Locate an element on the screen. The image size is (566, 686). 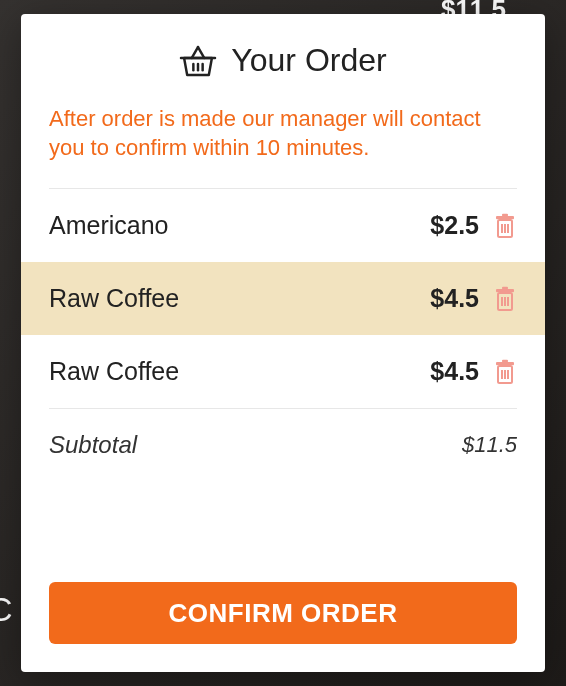
order-notice: After order is made our manager will con… is located at coordinates (283, 134).